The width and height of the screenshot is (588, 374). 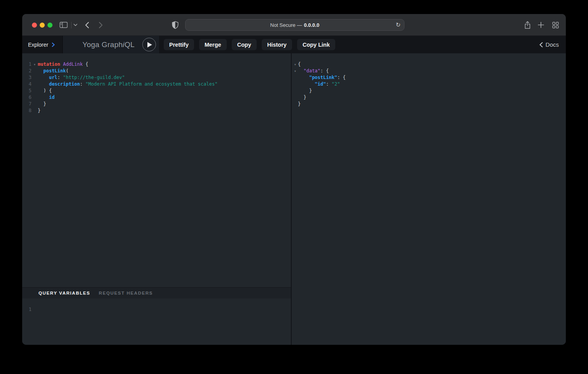 I want to click on code-line: 5 ) {, so click(x=156, y=91).